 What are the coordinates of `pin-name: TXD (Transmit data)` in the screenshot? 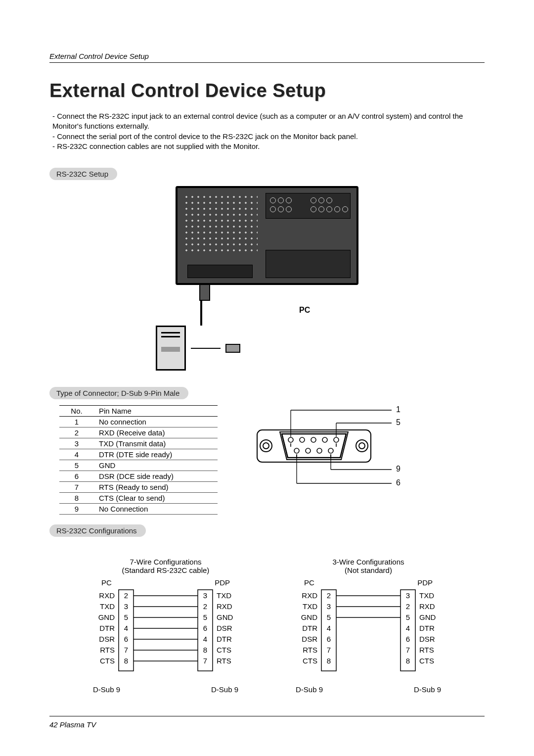 It's located at (156, 444).